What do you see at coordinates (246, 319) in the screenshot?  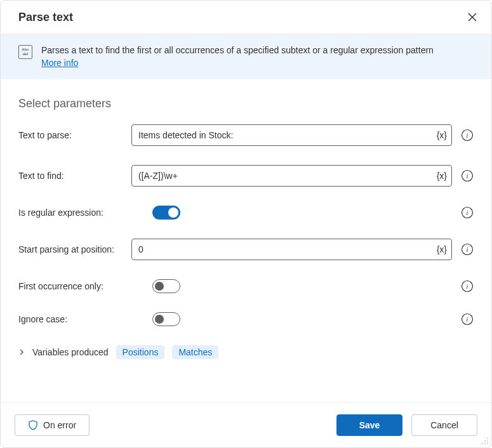 I see `row-ignore-case: Ignore case: i` at bounding box center [246, 319].